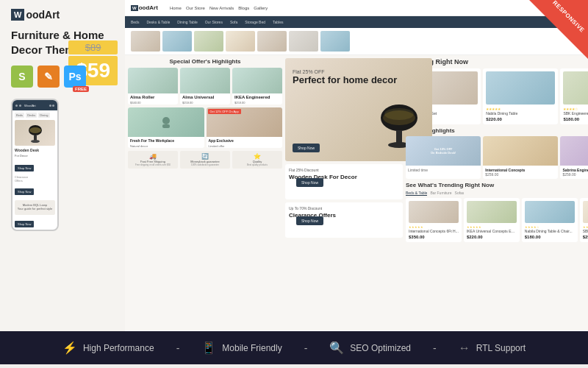  Describe the element at coordinates (49, 77) in the screenshot. I see `edit-icon: ✎` at that location.